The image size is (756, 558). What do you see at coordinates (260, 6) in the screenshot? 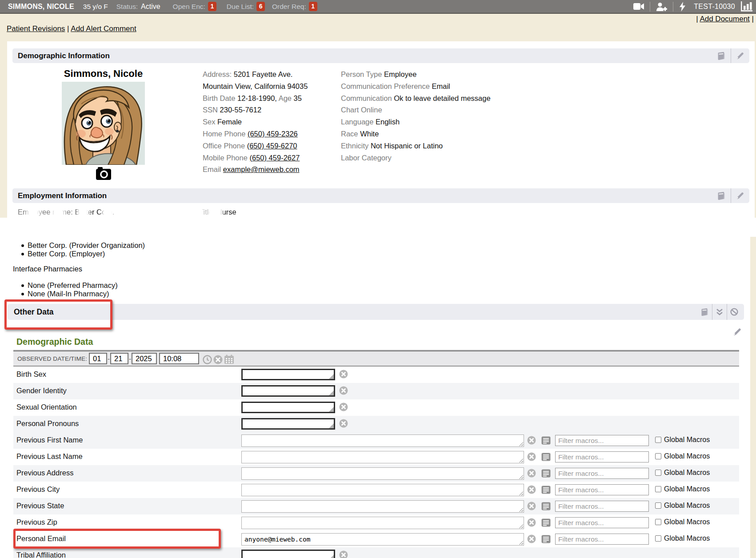
I see `due-list-badge: 6` at bounding box center [260, 6].